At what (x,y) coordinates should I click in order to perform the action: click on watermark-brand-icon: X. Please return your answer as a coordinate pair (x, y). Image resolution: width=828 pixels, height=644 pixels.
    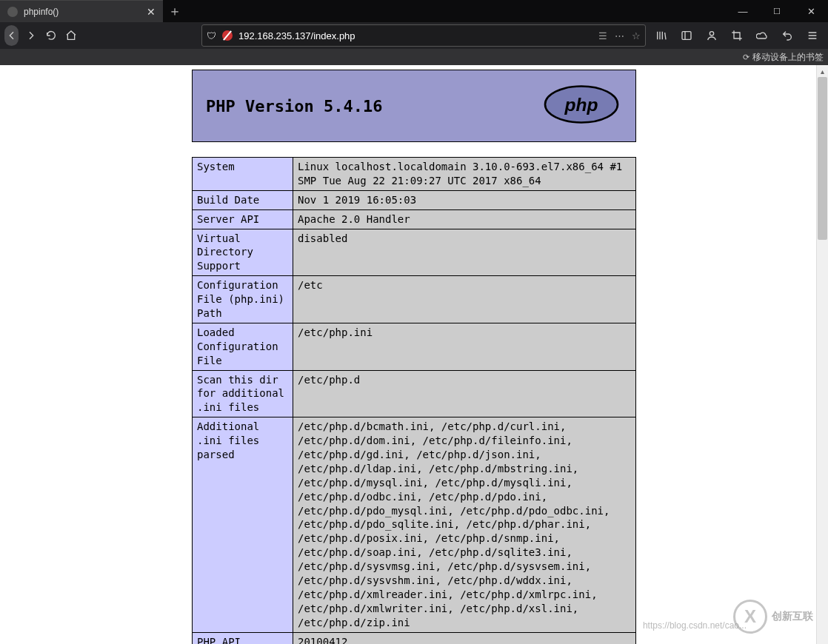
    Looking at the image, I should click on (750, 617).